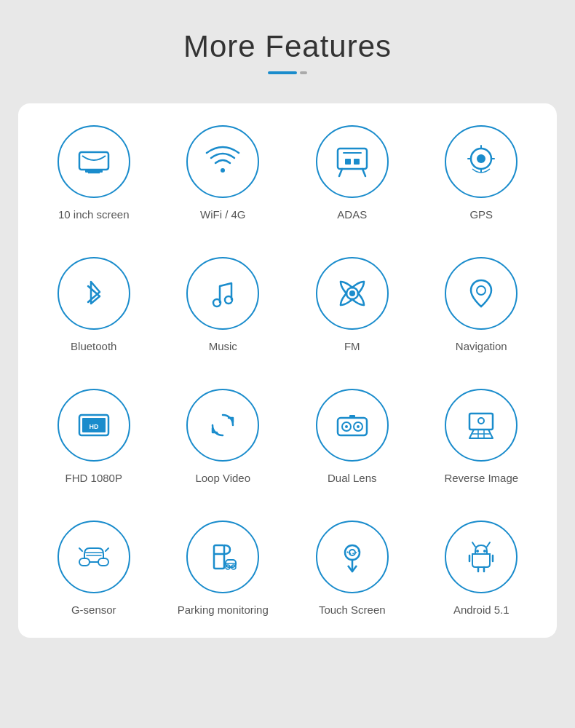 The image size is (575, 728). I want to click on feature-screen: 10 inch screen, so click(94, 173).